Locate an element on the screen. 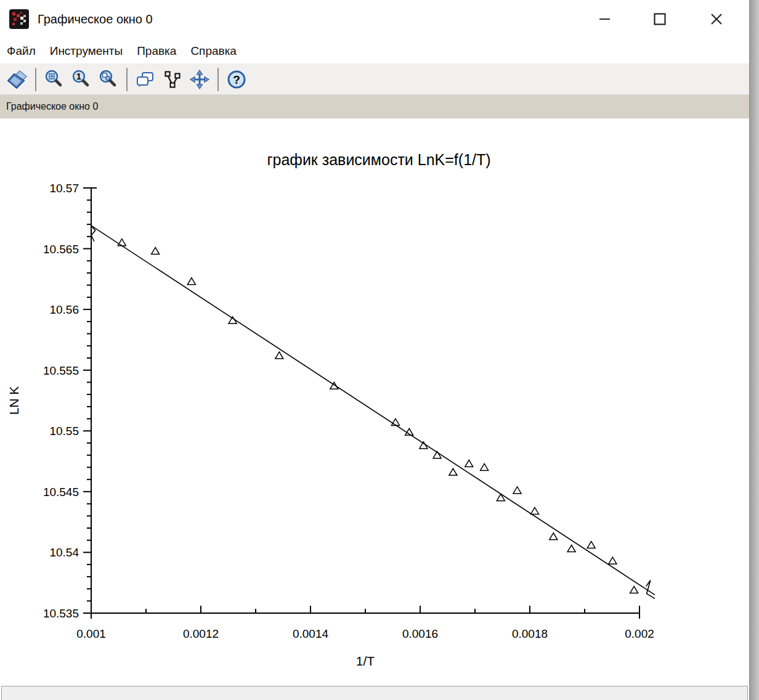  x-tick-label: 0.0018 is located at coordinates (530, 633).